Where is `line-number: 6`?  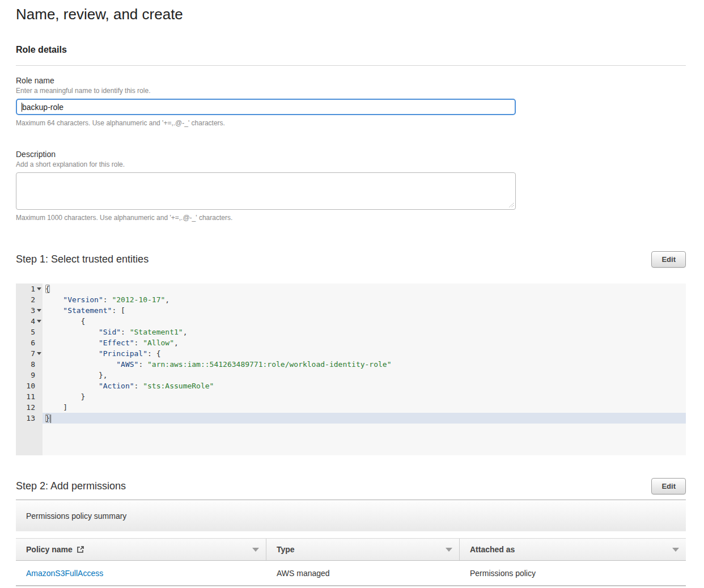 line-number: 6 is located at coordinates (29, 342).